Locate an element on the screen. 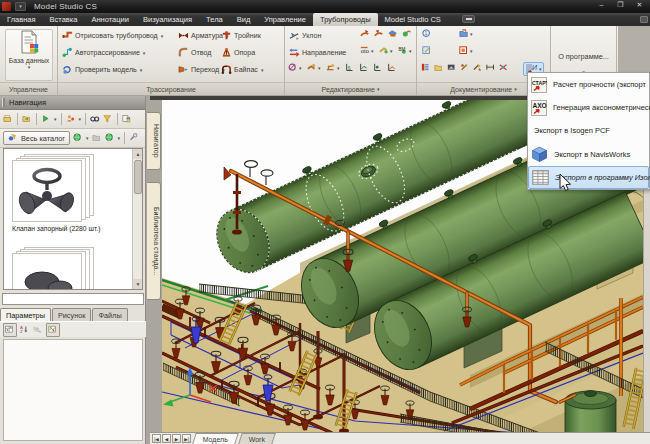  minimize-button: – is located at coordinates (602, 5).